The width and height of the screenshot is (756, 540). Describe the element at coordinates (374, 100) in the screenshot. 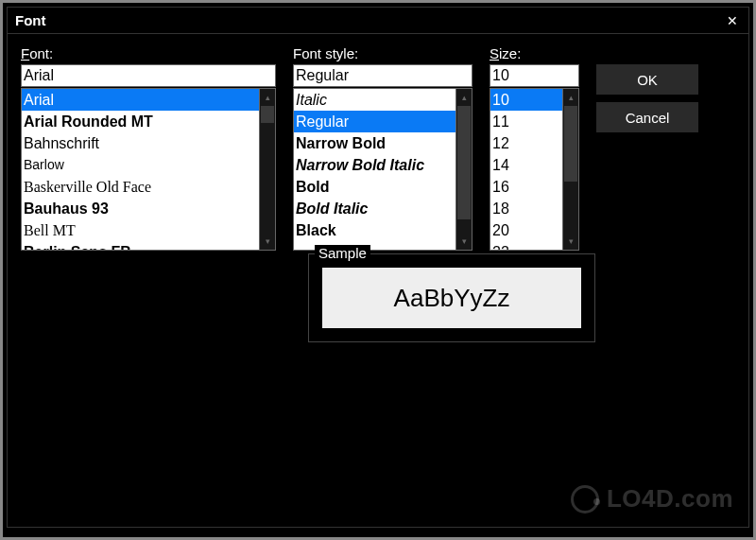

I see `list-item: Italic` at that location.